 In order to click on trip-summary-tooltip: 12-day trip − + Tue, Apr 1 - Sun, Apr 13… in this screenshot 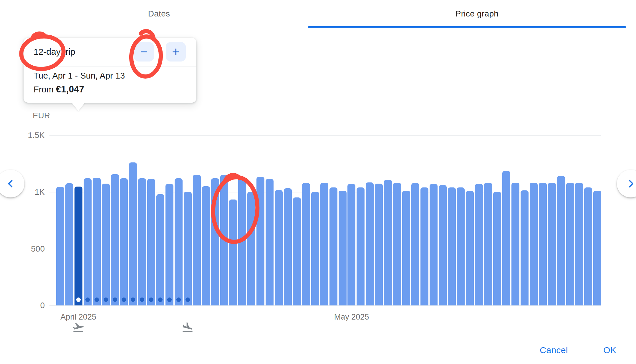, I will do `click(110, 70)`.